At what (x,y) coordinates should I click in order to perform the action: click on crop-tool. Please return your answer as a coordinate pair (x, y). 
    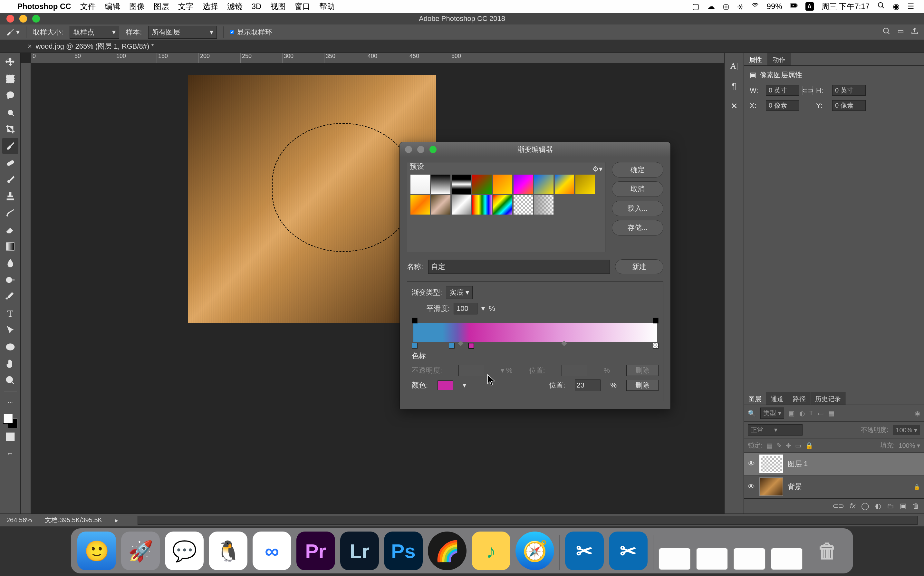
    Looking at the image, I should click on (10, 129).